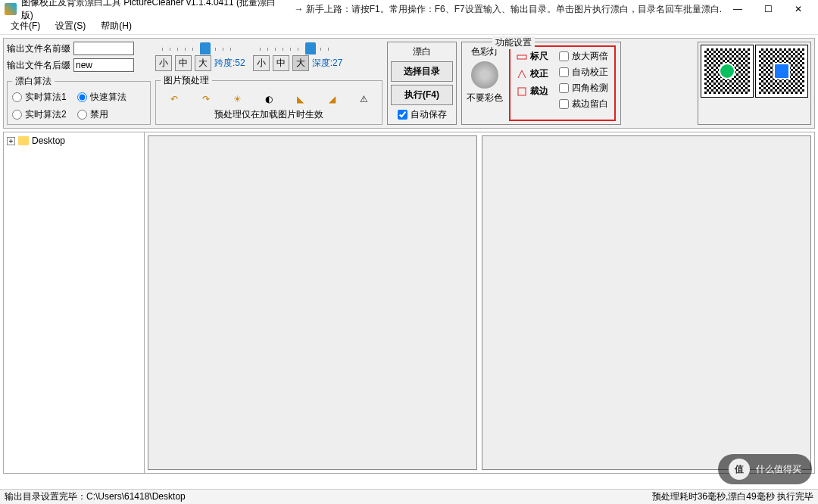 The height and width of the screenshot is (504, 818). What do you see at coordinates (422, 95) in the screenshot?
I see `execute-button: 执行(F4)` at bounding box center [422, 95].